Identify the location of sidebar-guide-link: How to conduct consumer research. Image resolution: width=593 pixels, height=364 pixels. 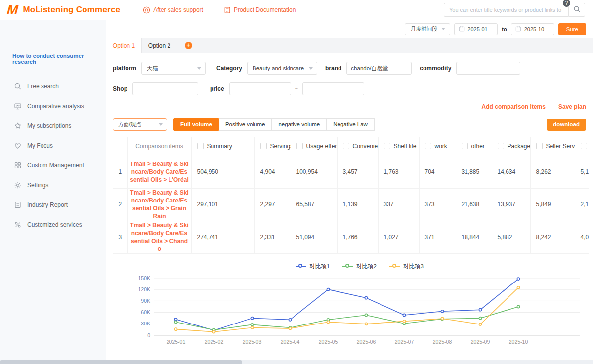
(53, 59).